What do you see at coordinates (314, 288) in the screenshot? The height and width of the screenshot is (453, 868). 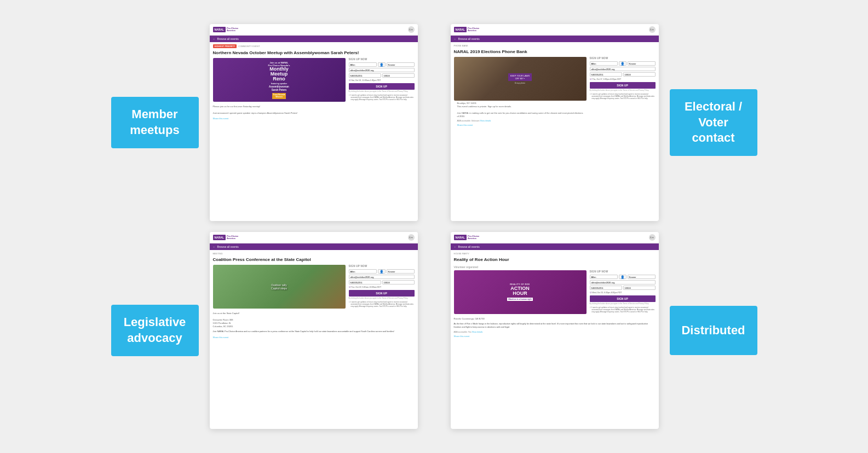 I see `card-body-bl: Outdoor rallyCapitol steps SIGN UP NOW A…` at bounding box center [314, 288].